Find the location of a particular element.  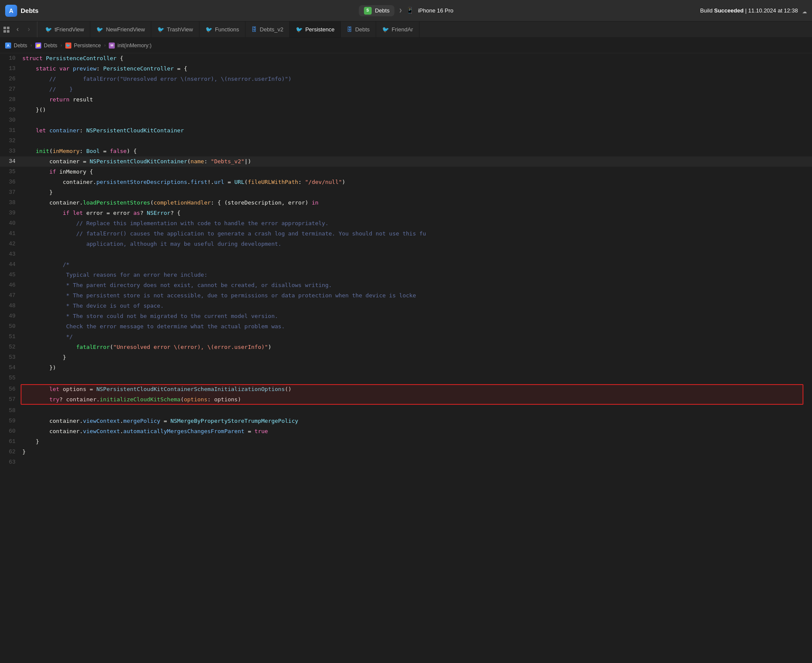

code-row-26: 26 // fatalError("Unresolved error \(nse… is located at coordinates (406, 79).